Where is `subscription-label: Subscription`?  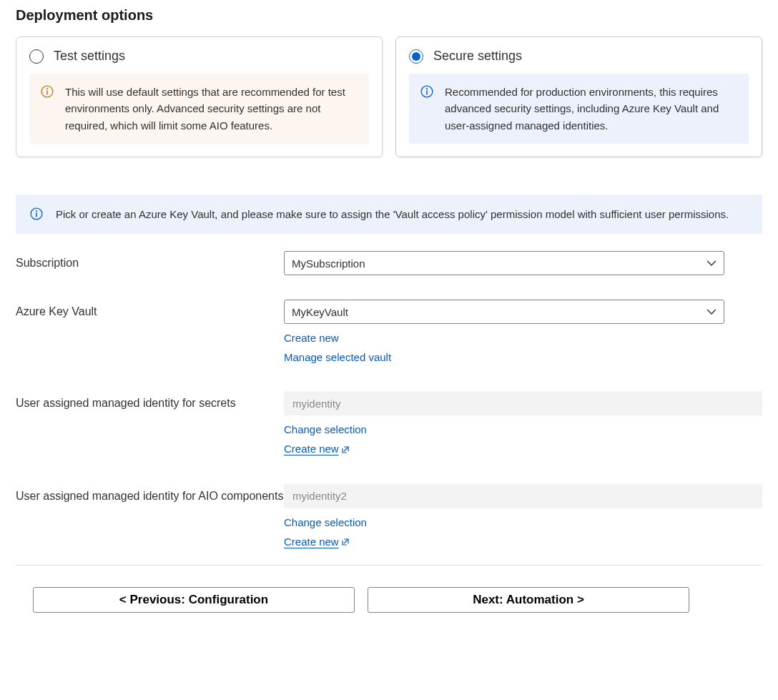 subscription-label: Subscription is located at coordinates (150, 261).